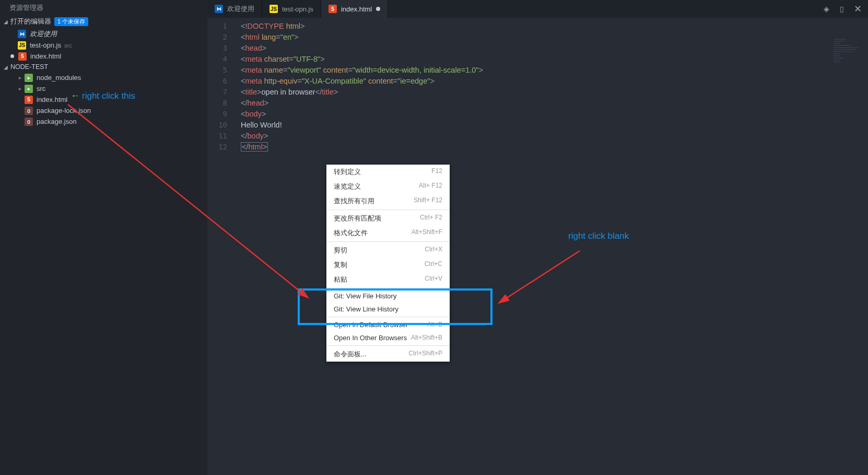  What do you see at coordinates (842, 9) in the screenshot?
I see `title-controls: ◈ ▯ ✕` at bounding box center [842, 9].